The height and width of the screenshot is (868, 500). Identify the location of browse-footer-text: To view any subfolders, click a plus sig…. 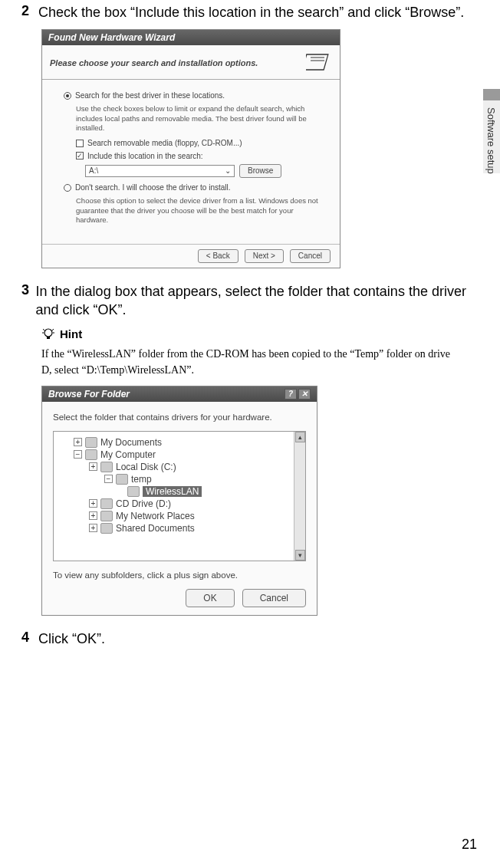
(179, 575).